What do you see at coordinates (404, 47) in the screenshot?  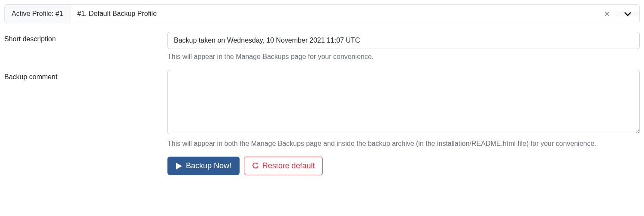 I see `short-description-field-wrap: This will appear in the Manage Backups p…` at bounding box center [404, 47].